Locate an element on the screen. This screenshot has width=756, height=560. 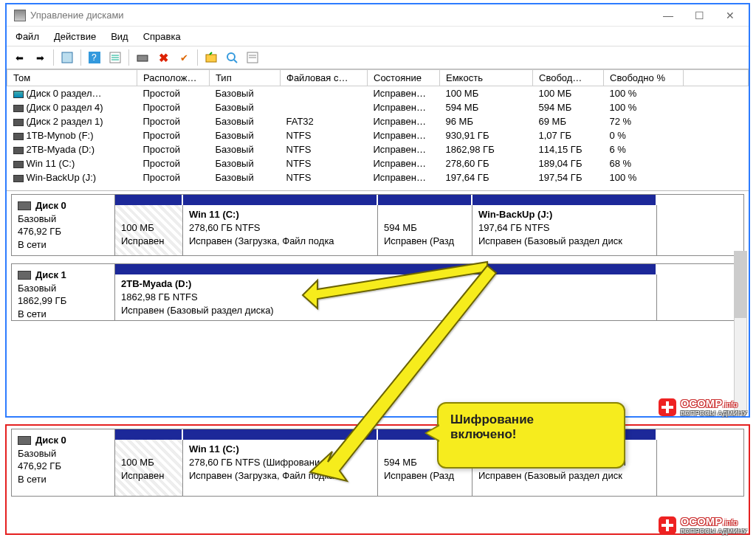
back-button: ⬅ is located at coordinates (19, 58).